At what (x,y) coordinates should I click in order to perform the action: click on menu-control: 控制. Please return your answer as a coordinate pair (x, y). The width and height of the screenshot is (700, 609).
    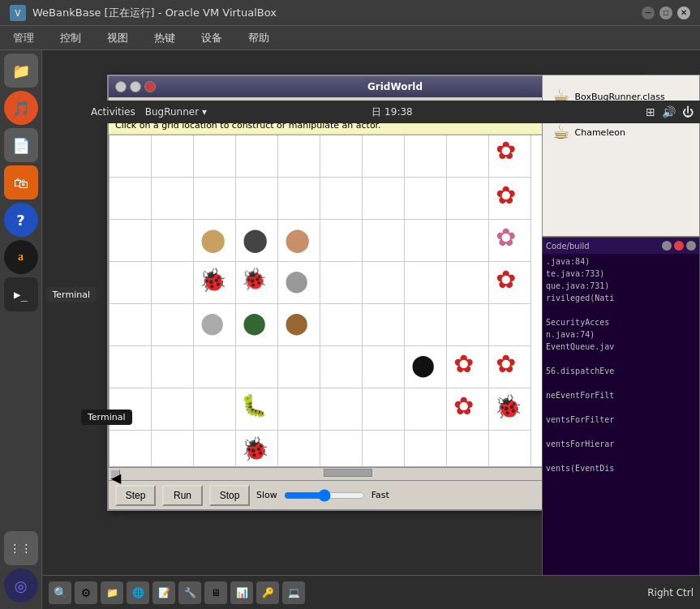
    Looking at the image, I should click on (71, 38).